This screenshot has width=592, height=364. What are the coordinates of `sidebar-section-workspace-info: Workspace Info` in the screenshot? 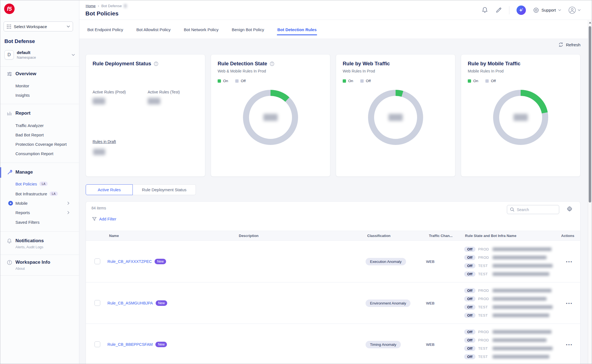 It's located at (40, 262).